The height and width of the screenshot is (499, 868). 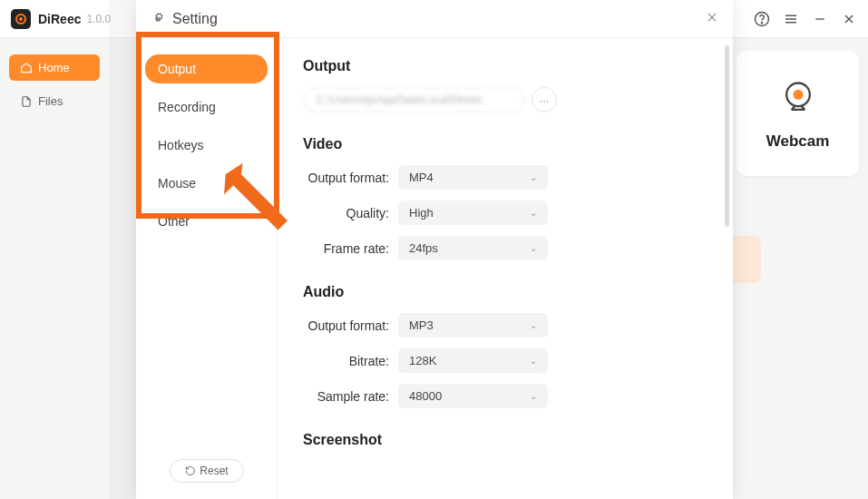 What do you see at coordinates (26, 102) in the screenshot?
I see `files-icon` at bounding box center [26, 102].